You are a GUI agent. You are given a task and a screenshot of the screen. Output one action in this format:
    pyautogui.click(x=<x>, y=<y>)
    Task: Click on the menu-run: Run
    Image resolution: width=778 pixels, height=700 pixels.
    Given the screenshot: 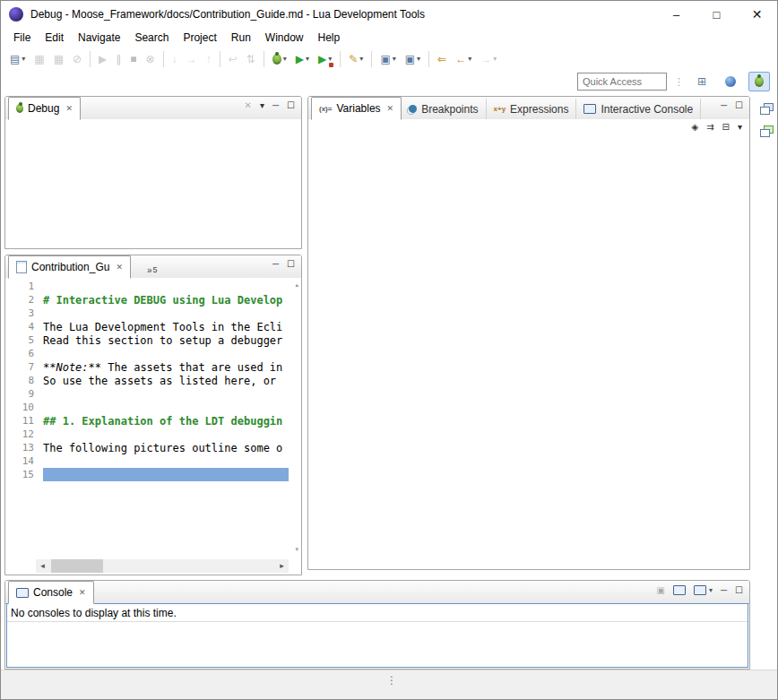 What is the action you would take?
    pyautogui.click(x=241, y=38)
    